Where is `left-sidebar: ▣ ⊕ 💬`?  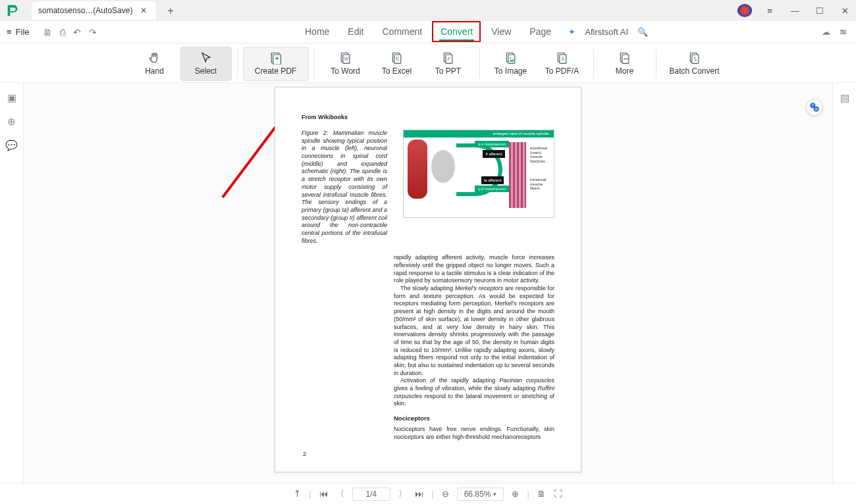 left-sidebar: ▣ ⊕ 💬 is located at coordinates (12, 283).